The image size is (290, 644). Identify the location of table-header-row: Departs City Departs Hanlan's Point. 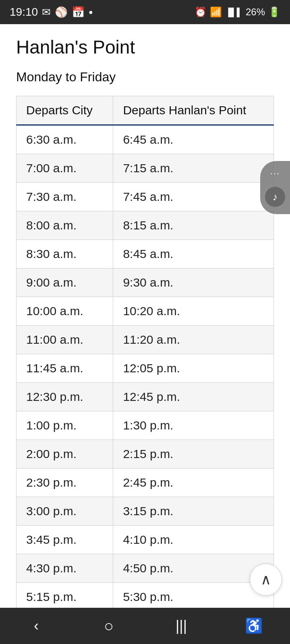
(145, 111).